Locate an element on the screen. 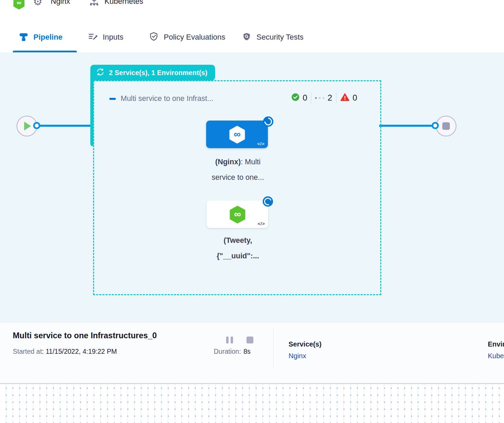 The height and width of the screenshot is (423, 504). tab-security-tests-label: Security Tests is located at coordinates (280, 37).